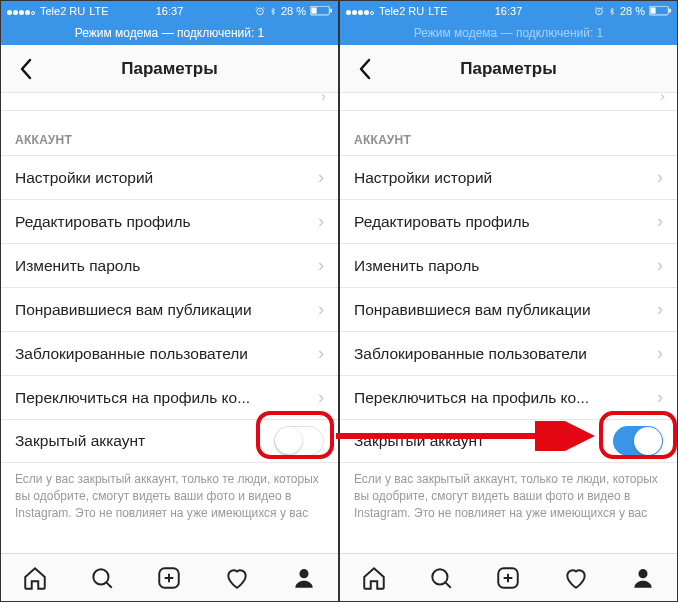 The height and width of the screenshot is (602, 678). Describe the element at coordinates (98, 11) in the screenshot. I see `network-label: LTE` at that location.